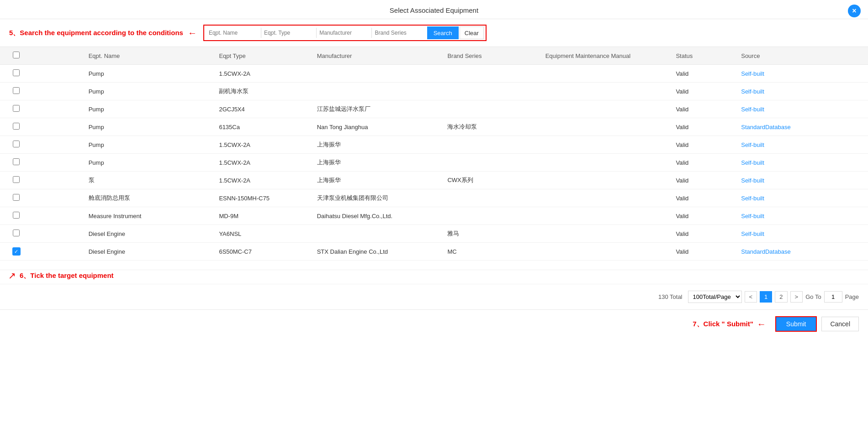 The height and width of the screenshot is (423, 868). I want to click on table-row: Measure InstrumentMD-9MDaihatsu Diesel M…, so click(434, 216).